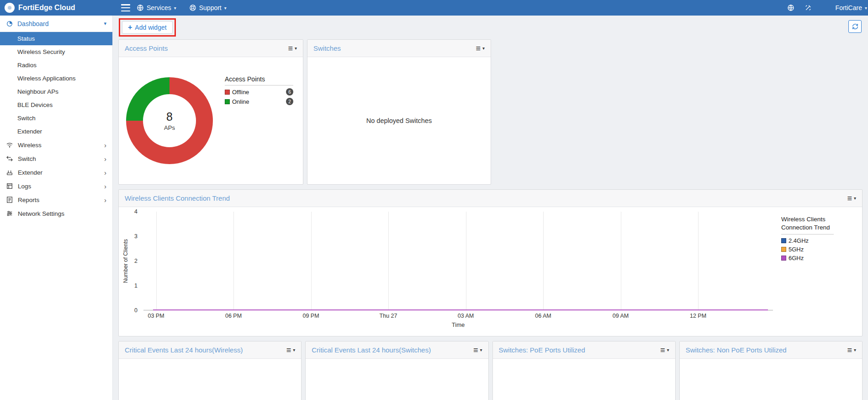 The image size is (868, 400). I want to click on widget-non-poe-ports-utilized: Switches: Non PoE Ports Utilized ≡ ▾, so click(771, 370).